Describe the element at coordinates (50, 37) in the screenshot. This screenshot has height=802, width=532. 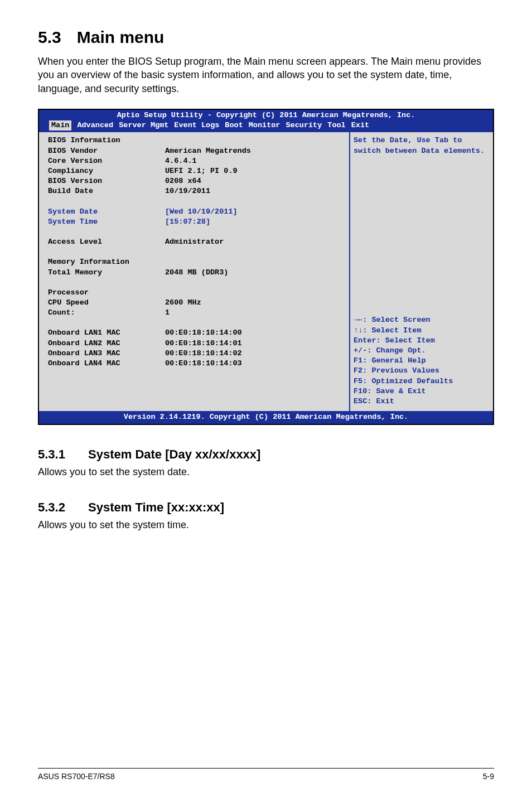
I see `section-number: 5.3` at that location.